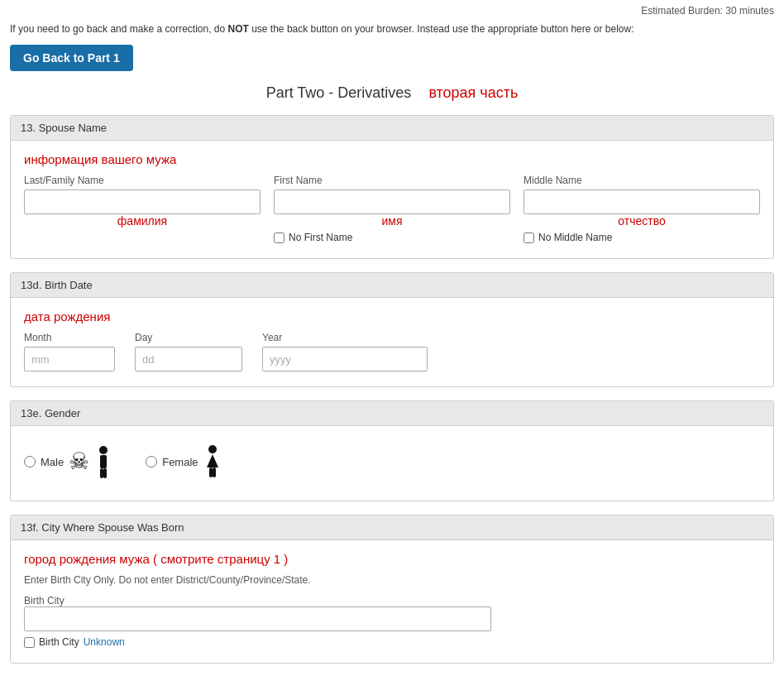 The height and width of the screenshot is (676, 784). I want to click on middle-name-input, so click(642, 202).